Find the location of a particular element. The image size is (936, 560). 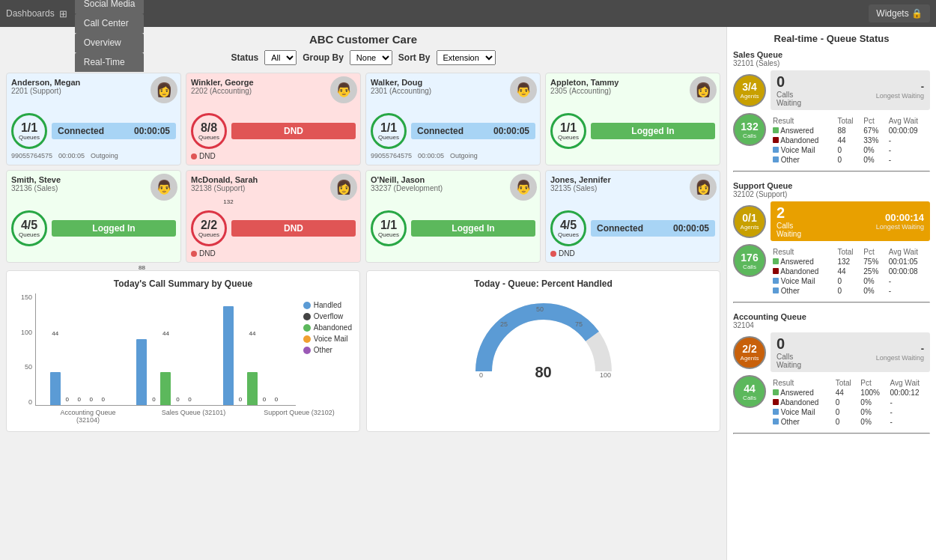

agent-card: O'Neill, Jason 33237 (Development) 👨 1/1… is located at coordinates (453, 216).